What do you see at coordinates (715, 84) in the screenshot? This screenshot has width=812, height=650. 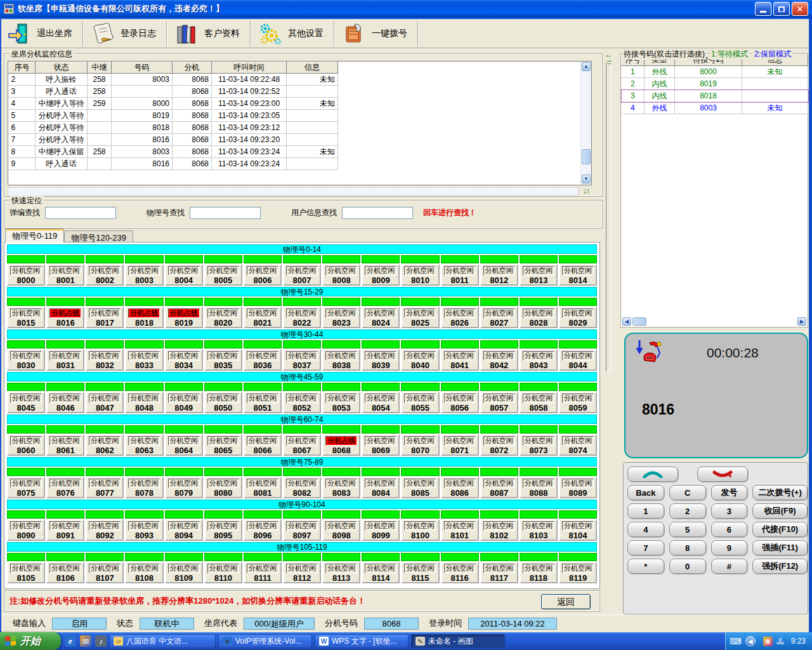 I see `pending-row: 2内线8019` at bounding box center [715, 84].